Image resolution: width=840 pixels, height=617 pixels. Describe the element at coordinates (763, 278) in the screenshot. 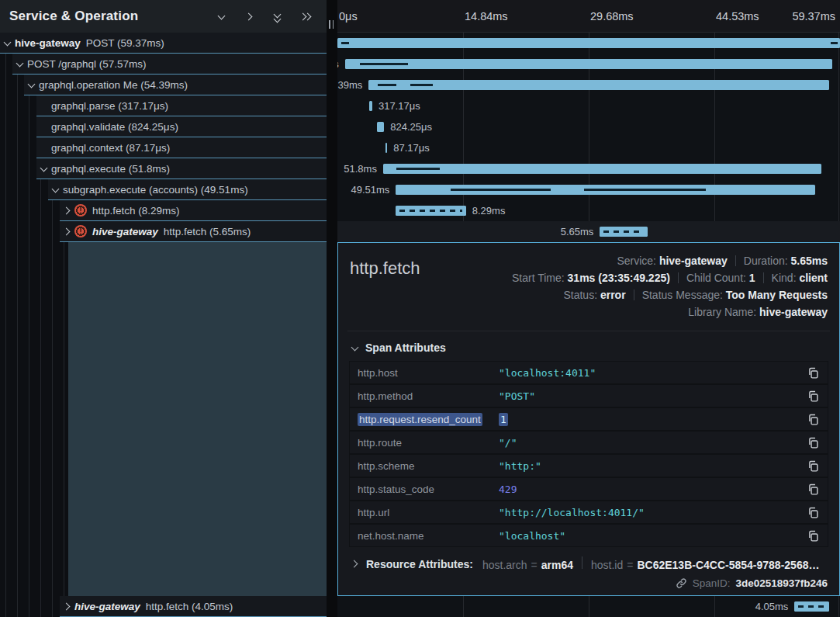

I see `meta-divider` at that location.